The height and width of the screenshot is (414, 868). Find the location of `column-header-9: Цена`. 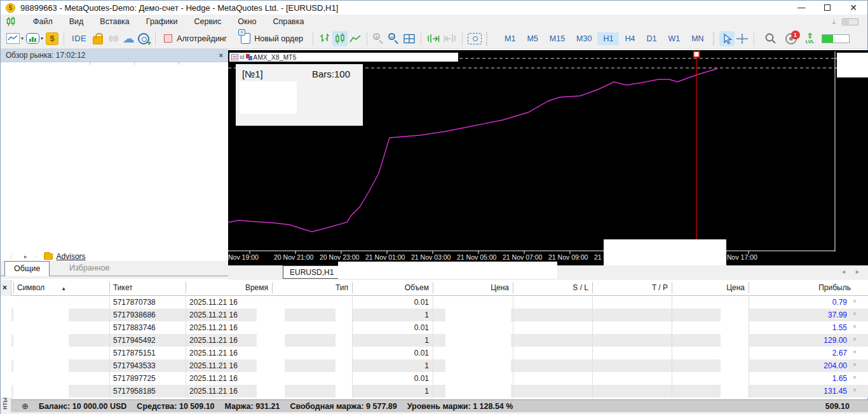

column-header-9: Цена is located at coordinates (710, 288).